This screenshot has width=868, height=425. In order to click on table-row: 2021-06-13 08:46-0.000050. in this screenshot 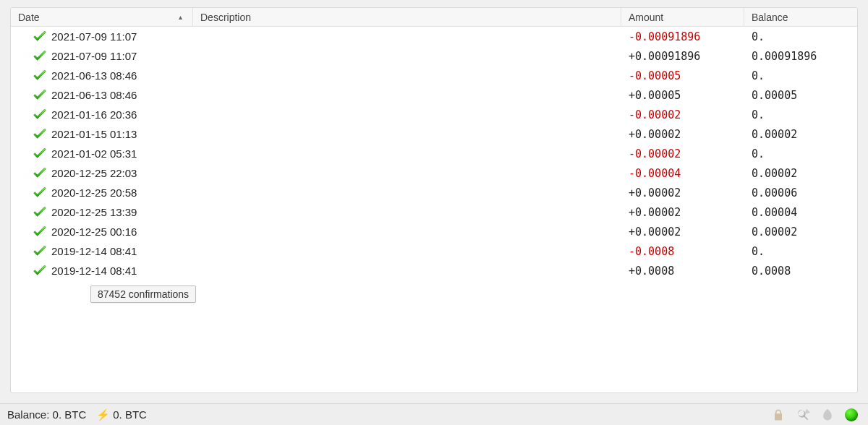, I will do `click(434, 75)`.